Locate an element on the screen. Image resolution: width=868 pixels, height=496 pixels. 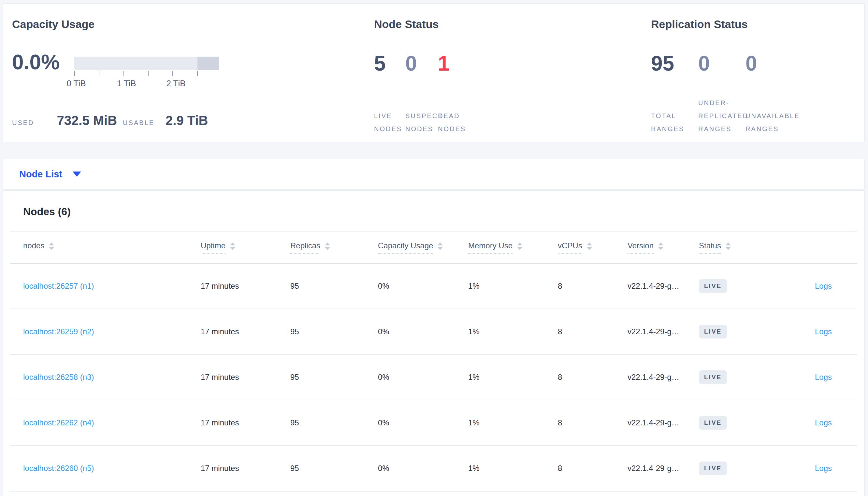
node-status-values: 5 0 1 is located at coordinates (412, 63).